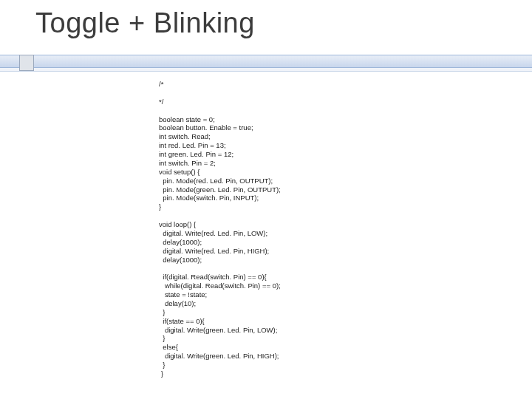 The image size is (532, 399). I want to click on bar-bottom, so click(266, 69).